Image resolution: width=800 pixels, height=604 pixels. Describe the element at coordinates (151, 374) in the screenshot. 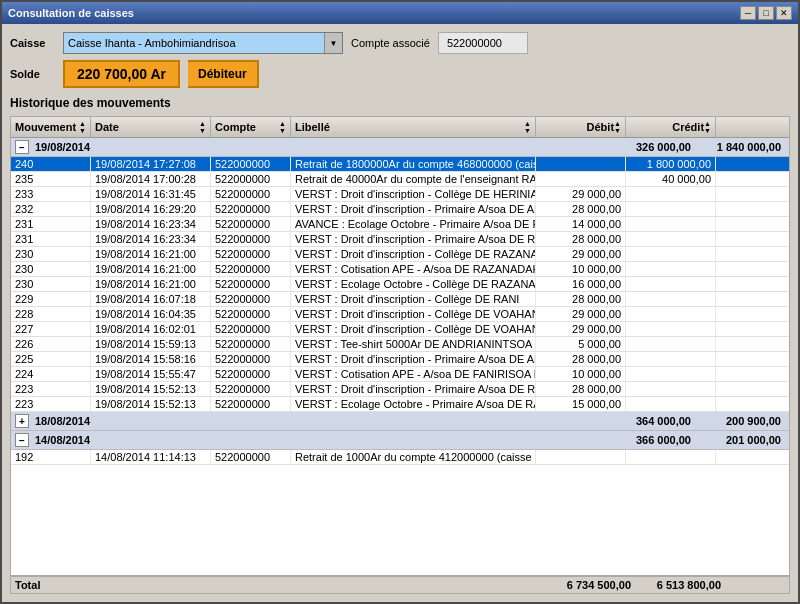

I see `cell-date: 19/08/2014 15:55:47` at that location.